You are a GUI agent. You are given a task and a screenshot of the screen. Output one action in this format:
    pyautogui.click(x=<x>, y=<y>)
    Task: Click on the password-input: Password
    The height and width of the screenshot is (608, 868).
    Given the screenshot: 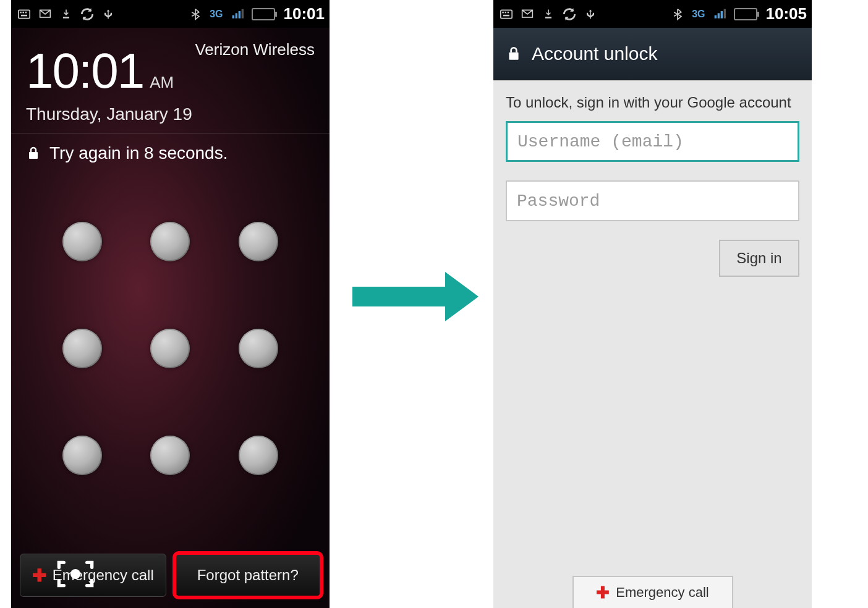 What is the action you would take?
    pyautogui.click(x=653, y=201)
    